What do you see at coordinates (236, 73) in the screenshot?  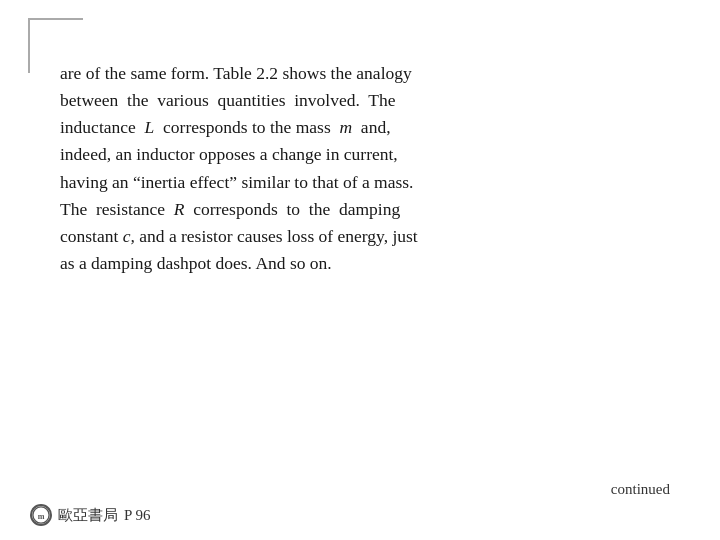 I see `text-line1: are of the same form. Table 2.2 shows th…` at bounding box center [236, 73].